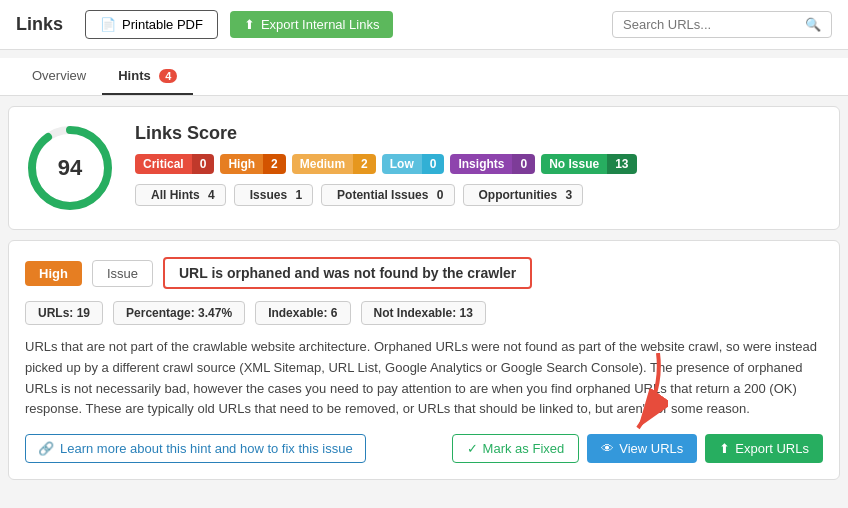 The image size is (848, 508). Describe the element at coordinates (334, 164) in the screenshot. I see `badge-medium: Medium 2` at that location.